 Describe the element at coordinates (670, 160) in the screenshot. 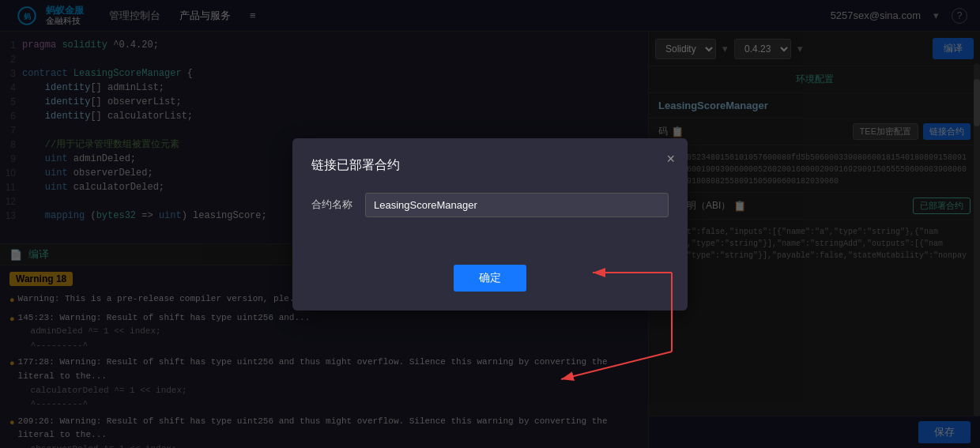

I see `modal-close-button: ×` at that location.